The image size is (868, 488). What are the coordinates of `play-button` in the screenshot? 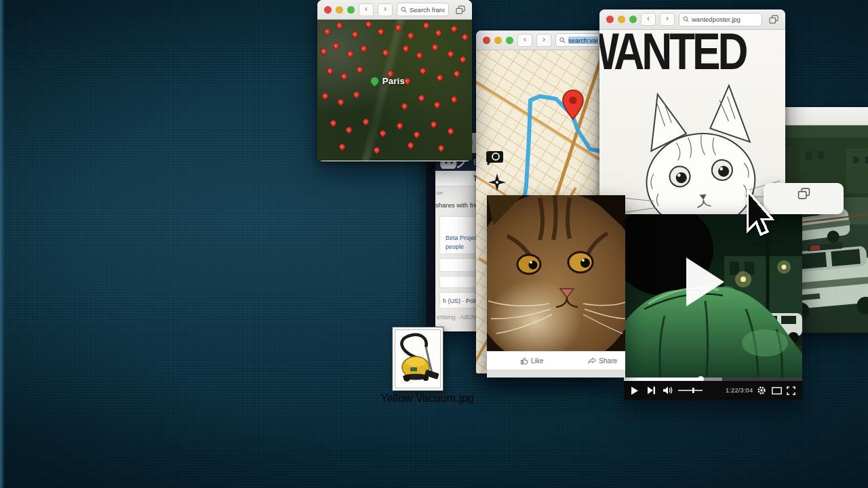 It's located at (635, 390).